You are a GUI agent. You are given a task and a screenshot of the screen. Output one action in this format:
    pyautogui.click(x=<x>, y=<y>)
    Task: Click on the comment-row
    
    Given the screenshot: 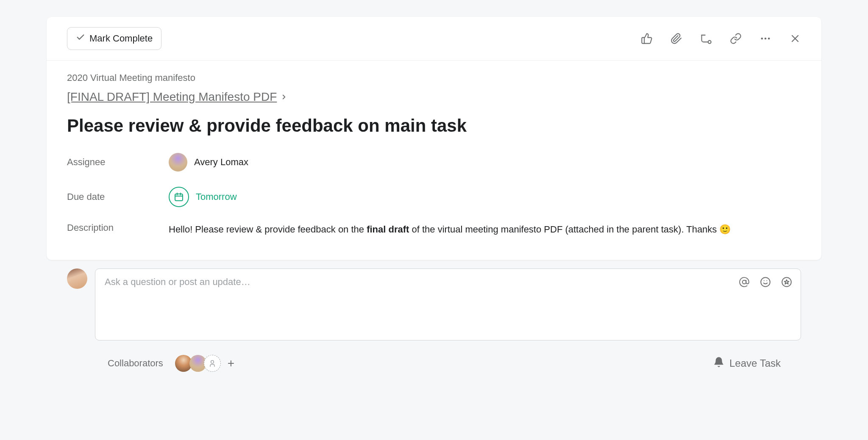 What is the action you would take?
    pyautogui.click(x=434, y=304)
    